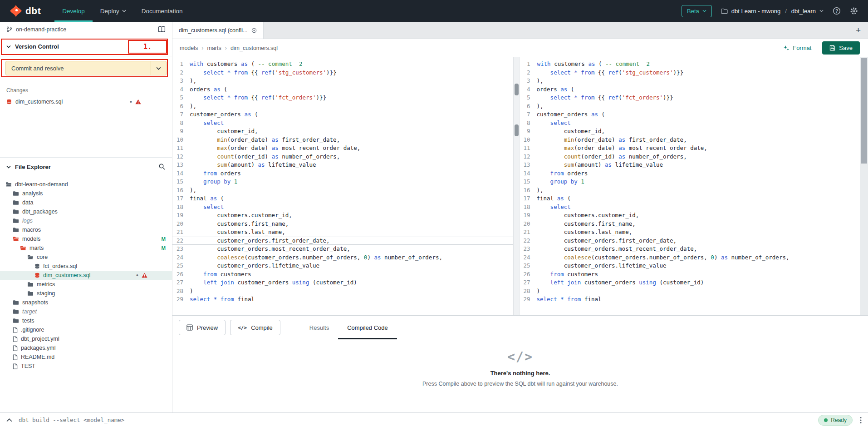  I want to click on file-explorer-header: File Explorer, so click(86, 167).